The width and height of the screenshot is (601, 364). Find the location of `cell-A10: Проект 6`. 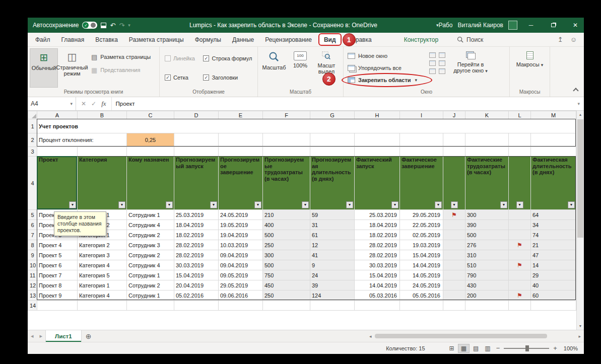

cell-A10: Проект 6 is located at coordinates (57, 265).